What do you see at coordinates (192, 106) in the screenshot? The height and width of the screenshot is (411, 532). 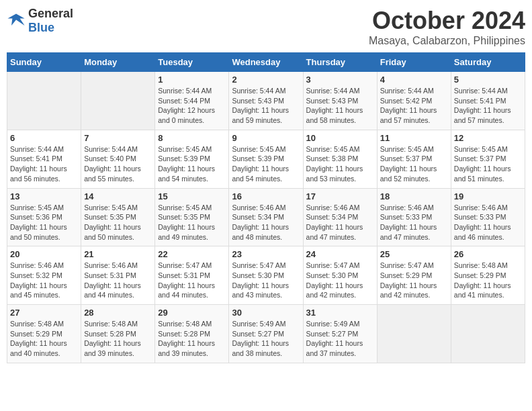 I see `day-info: Sunrise: 5:44 AMSunset: 5:44 PMDaylight:…` at bounding box center [192, 106].